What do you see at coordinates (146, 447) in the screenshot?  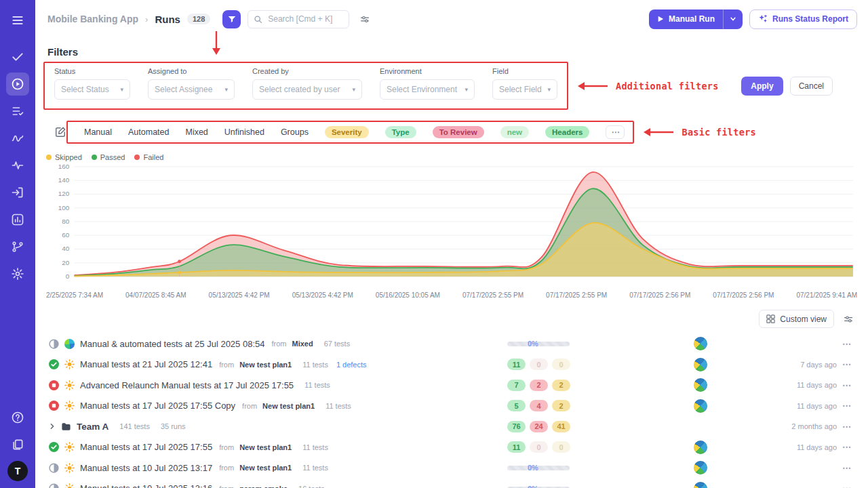 I see `run-title: Manual tests at 17 Jul 2025 17:55` at bounding box center [146, 447].